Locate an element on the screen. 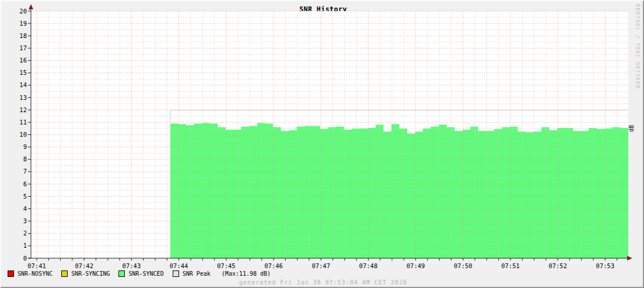 The height and width of the screenshot is (288, 644). x-tick-label: 07:41 is located at coordinates (37, 266).